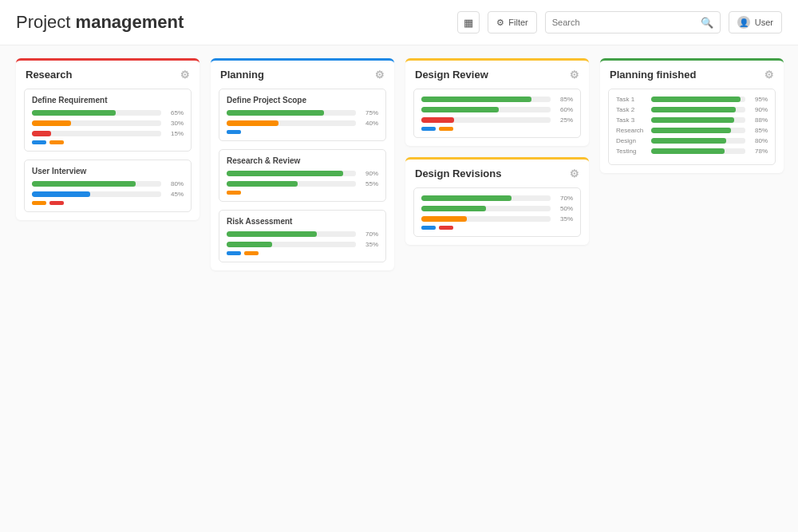 This screenshot has width=798, height=532. I want to click on progress-label: Research, so click(631, 131).